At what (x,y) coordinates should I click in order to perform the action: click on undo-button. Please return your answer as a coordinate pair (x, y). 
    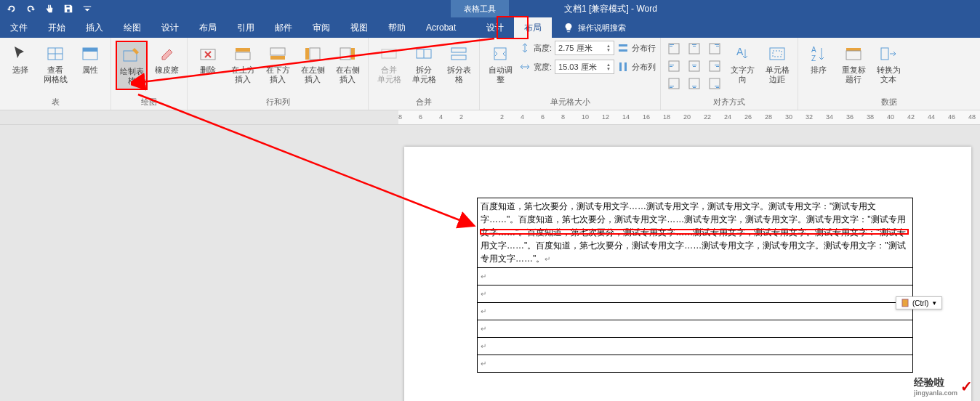
    Looking at the image, I should click on (12, 9).